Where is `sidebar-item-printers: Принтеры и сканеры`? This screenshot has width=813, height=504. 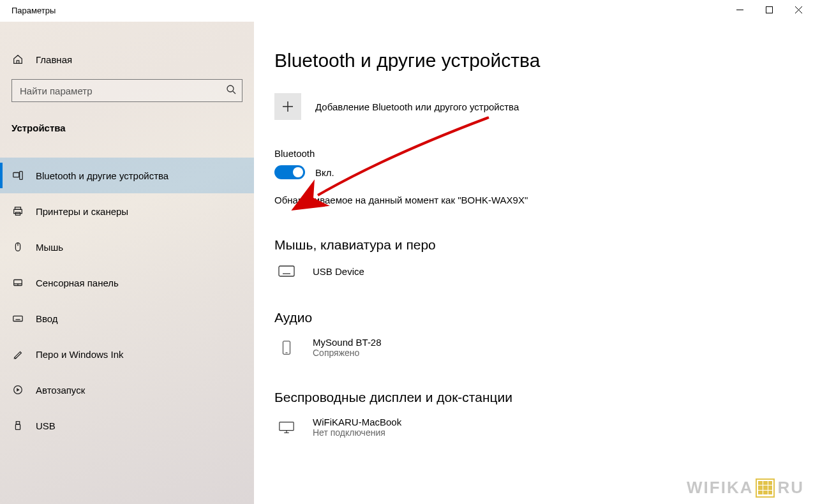
sidebar-item-printers: Принтеры и сканеры is located at coordinates (127, 211).